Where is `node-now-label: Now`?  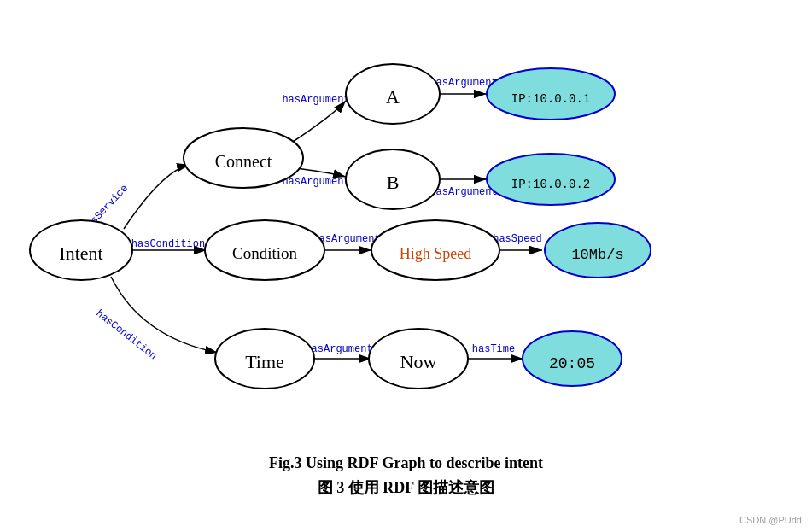 node-now-label: Now is located at coordinates (418, 362).